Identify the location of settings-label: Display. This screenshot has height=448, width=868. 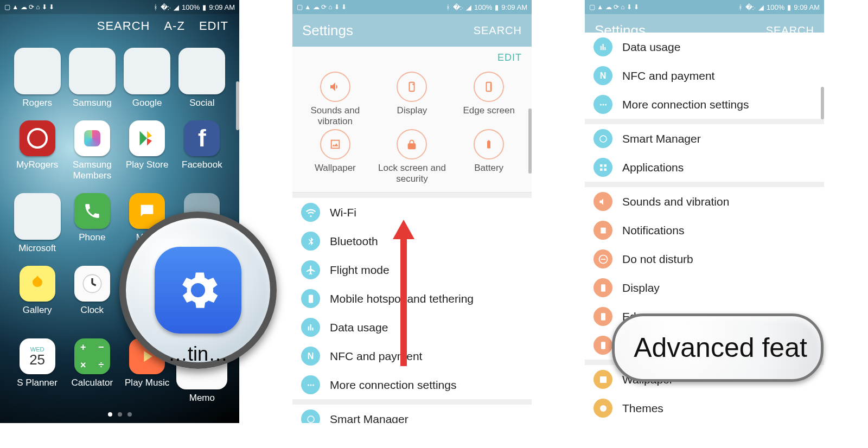
(641, 288).